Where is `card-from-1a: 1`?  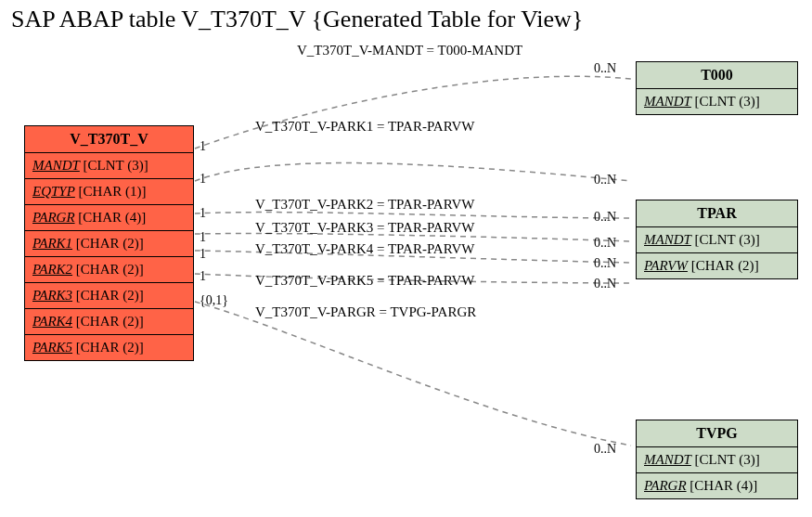 card-from-1a: 1 is located at coordinates (202, 147).